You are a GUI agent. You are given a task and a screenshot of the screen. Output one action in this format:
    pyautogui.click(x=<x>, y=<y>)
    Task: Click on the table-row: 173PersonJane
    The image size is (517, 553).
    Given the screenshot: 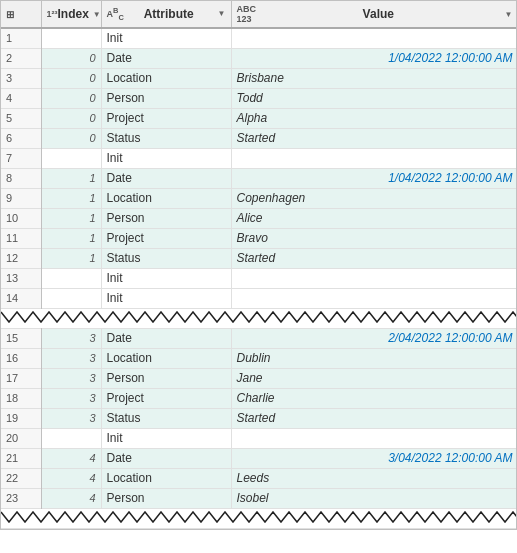 What is the action you would take?
    pyautogui.click(x=259, y=378)
    